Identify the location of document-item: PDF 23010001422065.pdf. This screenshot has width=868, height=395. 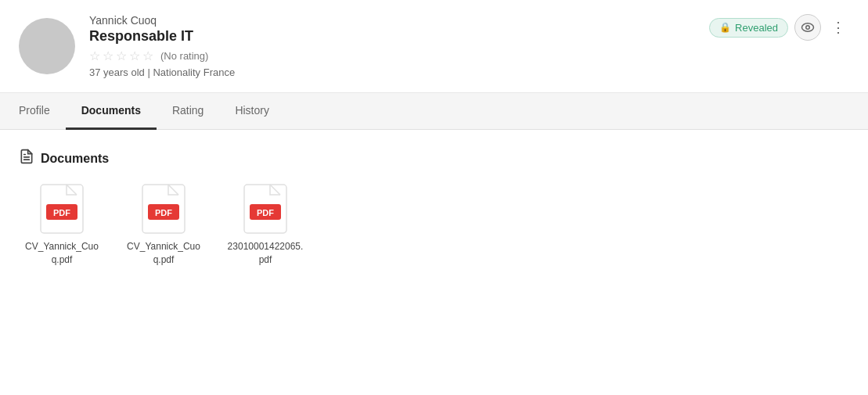
(265, 225).